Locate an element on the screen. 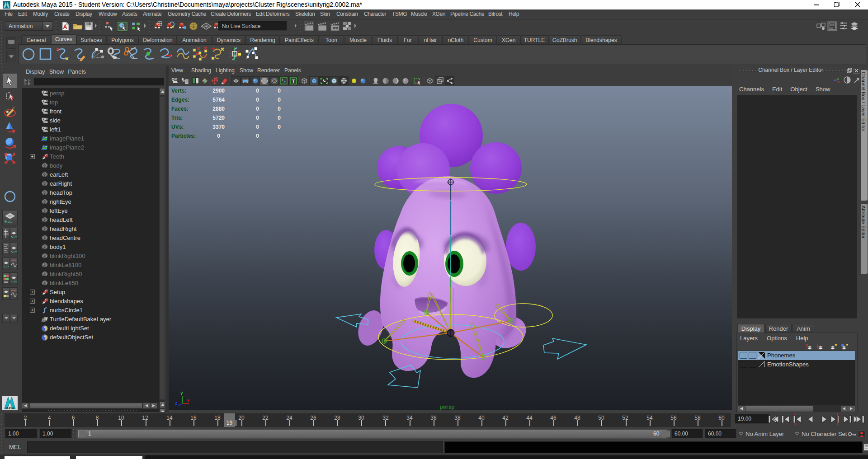 The image size is (868, 459). svg-text: z is located at coordinates (176, 403).